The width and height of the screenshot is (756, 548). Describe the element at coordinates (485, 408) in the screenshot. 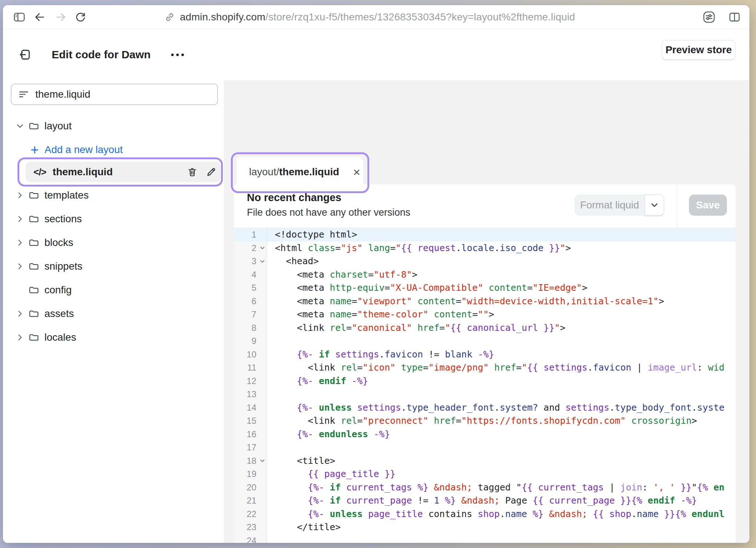

I see `code-line: 14 {%- unless settings.type_header_font.…` at that location.